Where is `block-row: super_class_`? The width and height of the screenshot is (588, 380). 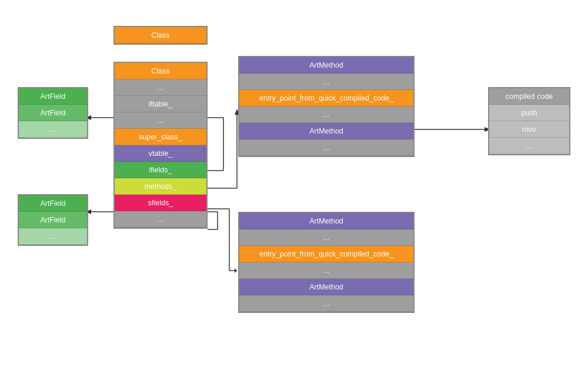 block-row: super_class_ is located at coordinates (161, 137).